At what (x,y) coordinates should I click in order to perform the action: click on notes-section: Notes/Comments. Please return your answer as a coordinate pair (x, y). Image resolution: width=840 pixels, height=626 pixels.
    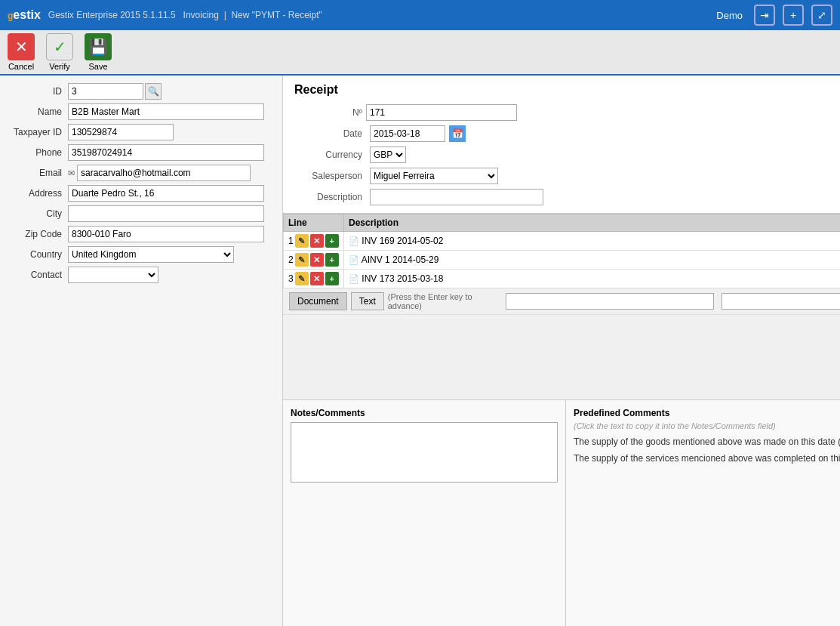
    Looking at the image, I should click on (424, 513).